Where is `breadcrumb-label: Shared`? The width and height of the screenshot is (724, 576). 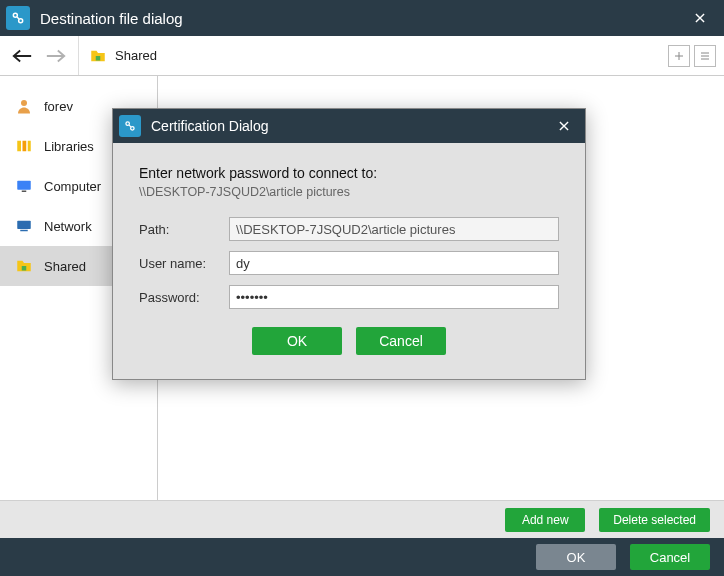
breadcrumb-label: Shared is located at coordinates (136, 56).